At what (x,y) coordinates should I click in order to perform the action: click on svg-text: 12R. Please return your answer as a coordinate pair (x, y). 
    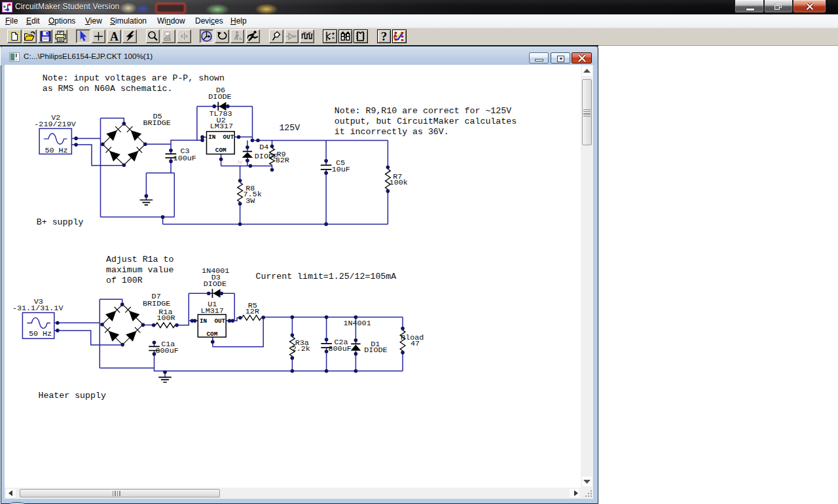
    Looking at the image, I should click on (253, 312).